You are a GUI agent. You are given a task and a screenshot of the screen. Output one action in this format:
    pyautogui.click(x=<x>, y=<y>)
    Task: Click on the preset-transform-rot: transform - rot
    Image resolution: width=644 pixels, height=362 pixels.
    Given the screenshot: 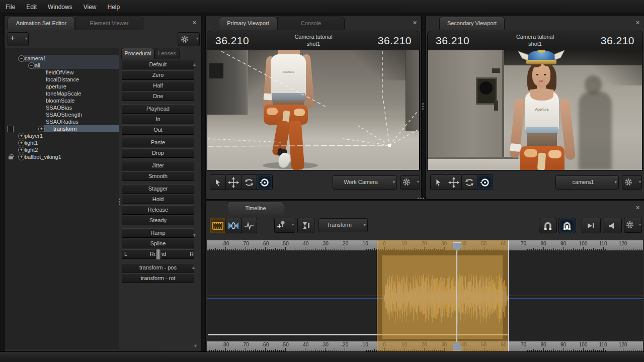 What is the action you would take?
    pyautogui.click(x=158, y=279)
    